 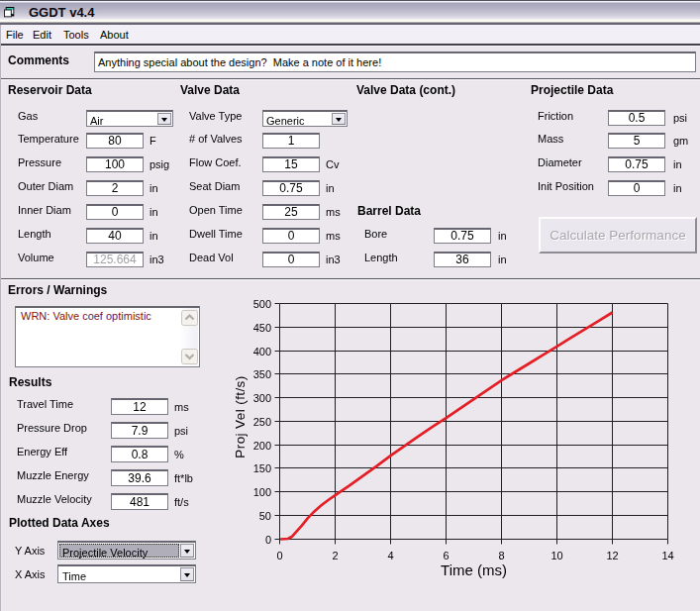 What do you see at coordinates (262, 422) in the screenshot?
I see `svg-text: 250` at bounding box center [262, 422].